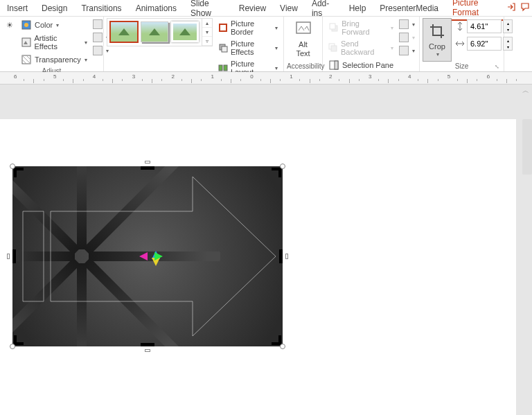  I want to click on alt-text-l2: Text, so click(303, 54).